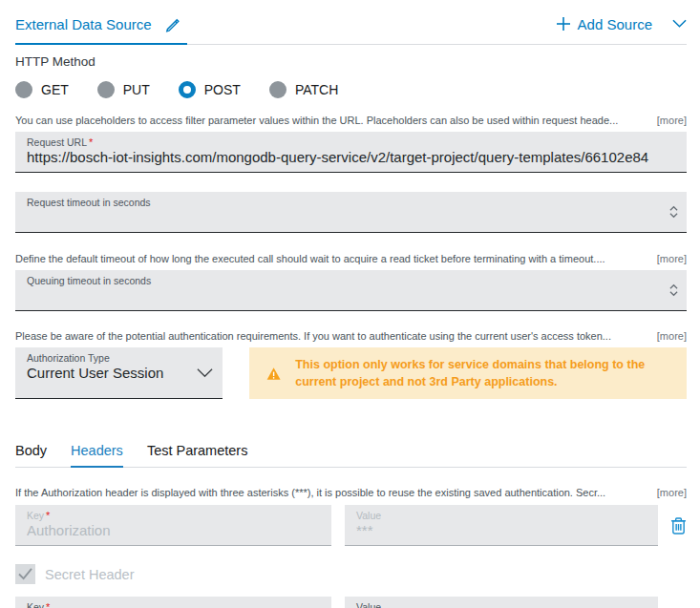 This screenshot has width=700, height=608. I want to click on authorization-type-select: Authorization Type Current User Session, so click(118, 373).